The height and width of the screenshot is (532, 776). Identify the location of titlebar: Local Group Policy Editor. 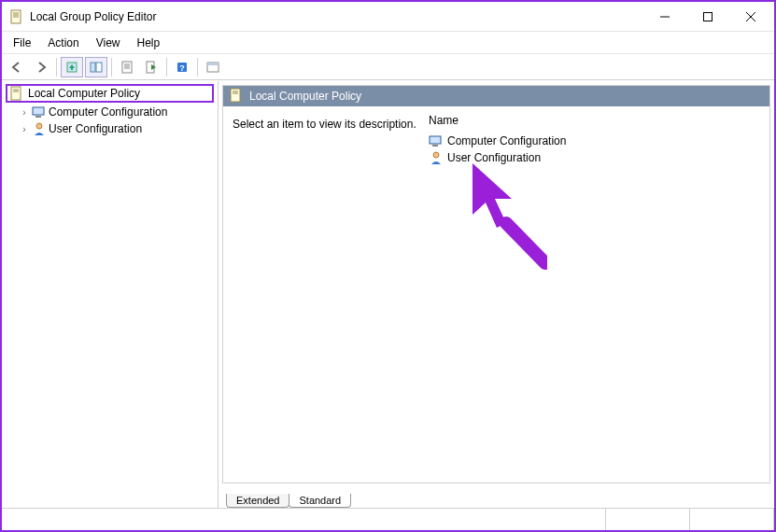
(388, 17).